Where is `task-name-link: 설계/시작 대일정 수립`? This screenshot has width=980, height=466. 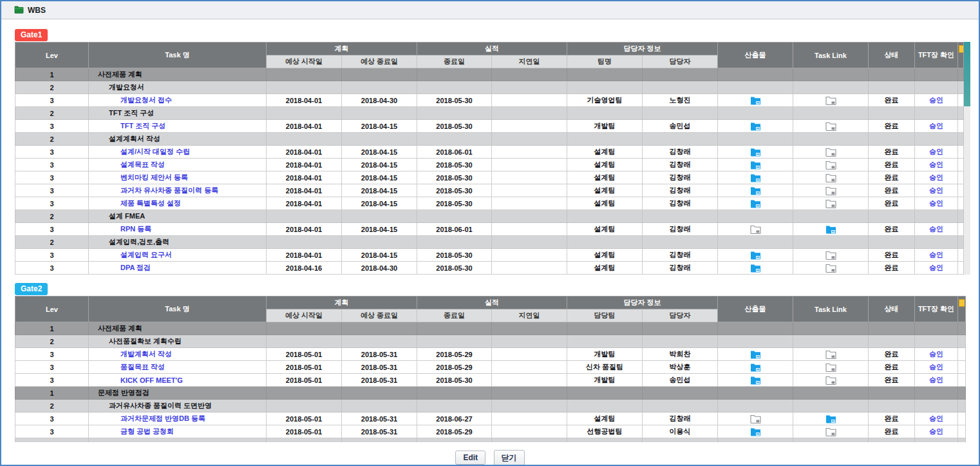
task-name-link: 설계/시작 대일정 수립 is located at coordinates (140, 151).